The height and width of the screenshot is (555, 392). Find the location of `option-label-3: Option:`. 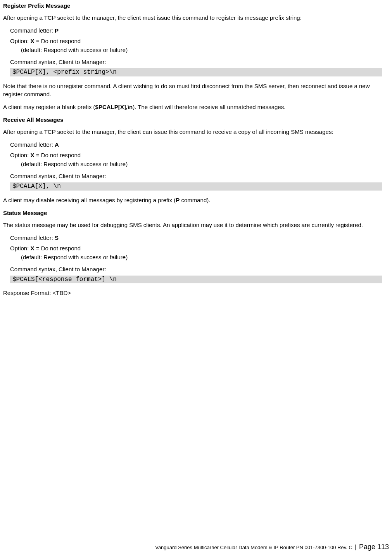

option-label-3: Option: is located at coordinates (20, 248).